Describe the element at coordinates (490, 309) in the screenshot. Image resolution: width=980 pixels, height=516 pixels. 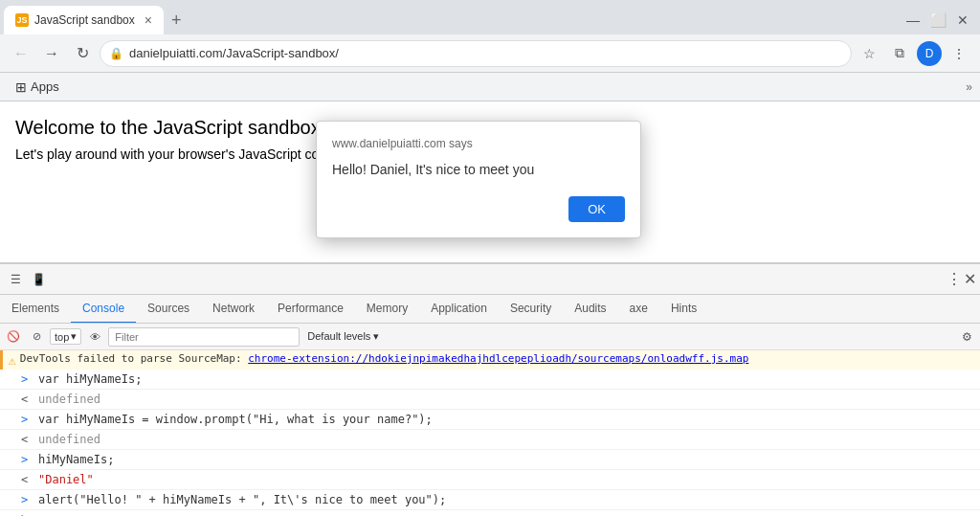
I see `devtools-tabs: Elements Console Sources Network Perform…` at that location.